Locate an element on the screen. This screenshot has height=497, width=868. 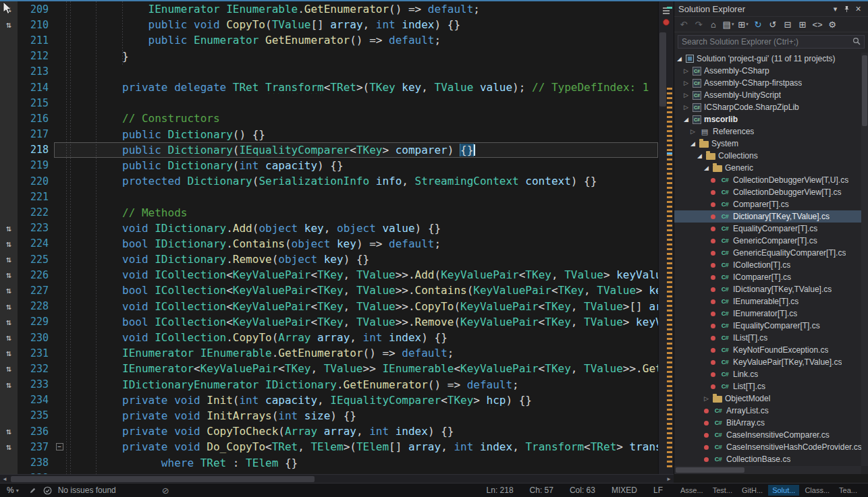
toolbar-view-code-icon: <> is located at coordinates (817, 24).